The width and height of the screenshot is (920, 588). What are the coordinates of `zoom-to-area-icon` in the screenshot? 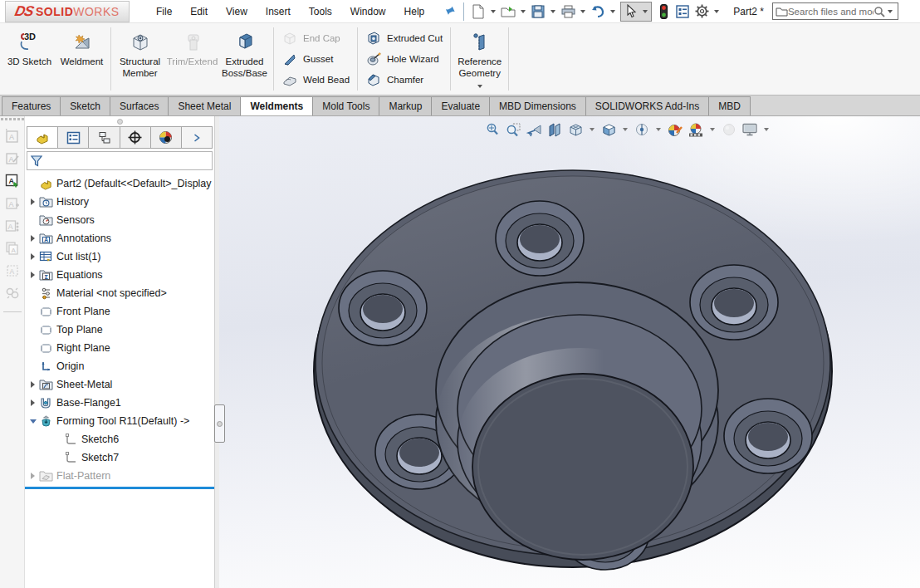 It's located at (513, 130).